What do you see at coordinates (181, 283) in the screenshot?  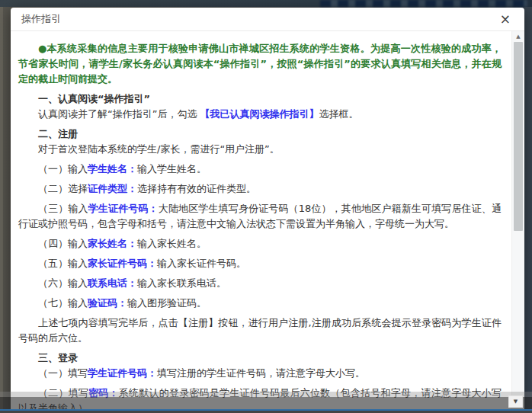 I see `paragraph-text-run: 输入家长联系电话。` at bounding box center [181, 283].